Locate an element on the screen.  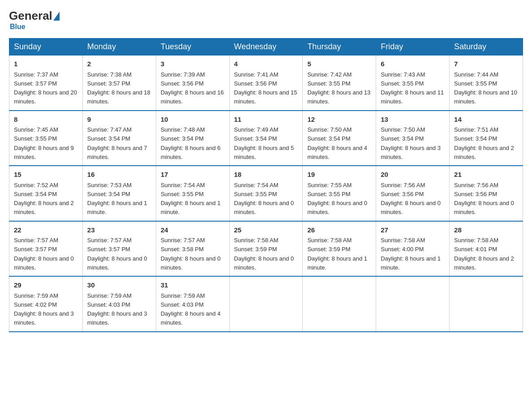
day-sunrise: Sunrise: 7:52 AM is located at coordinates (36, 185).